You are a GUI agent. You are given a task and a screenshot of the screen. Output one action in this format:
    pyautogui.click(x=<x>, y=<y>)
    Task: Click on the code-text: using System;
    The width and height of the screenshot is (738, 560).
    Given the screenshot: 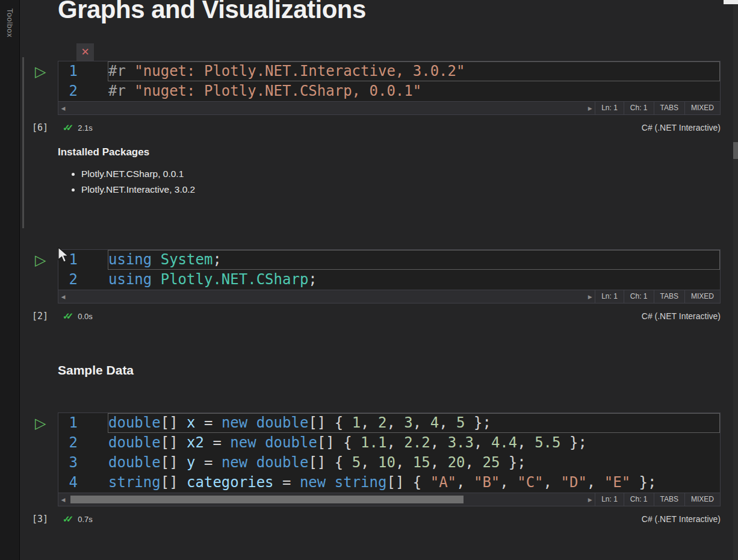 What is the action you would take?
    pyautogui.click(x=414, y=260)
    